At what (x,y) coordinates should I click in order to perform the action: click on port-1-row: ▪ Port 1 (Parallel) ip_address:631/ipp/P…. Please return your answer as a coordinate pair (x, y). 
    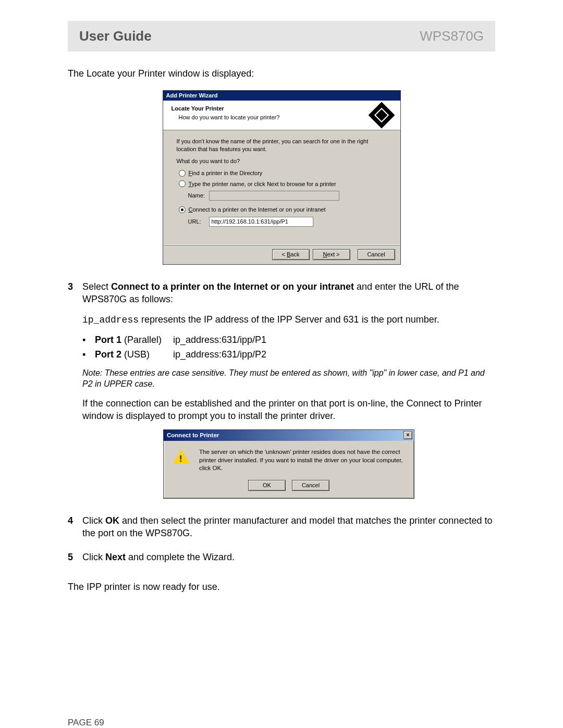
    Looking at the image, I should click on (289, 340).